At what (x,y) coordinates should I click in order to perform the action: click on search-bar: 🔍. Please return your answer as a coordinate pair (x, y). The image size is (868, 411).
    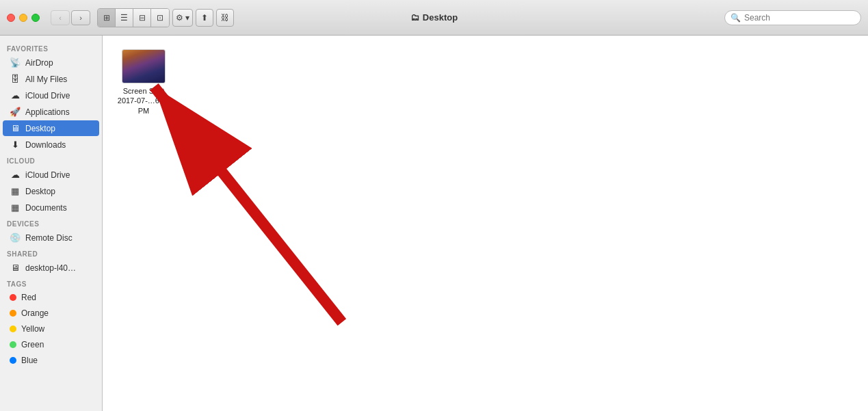
    Looking at the image, I should click on (793, 18).